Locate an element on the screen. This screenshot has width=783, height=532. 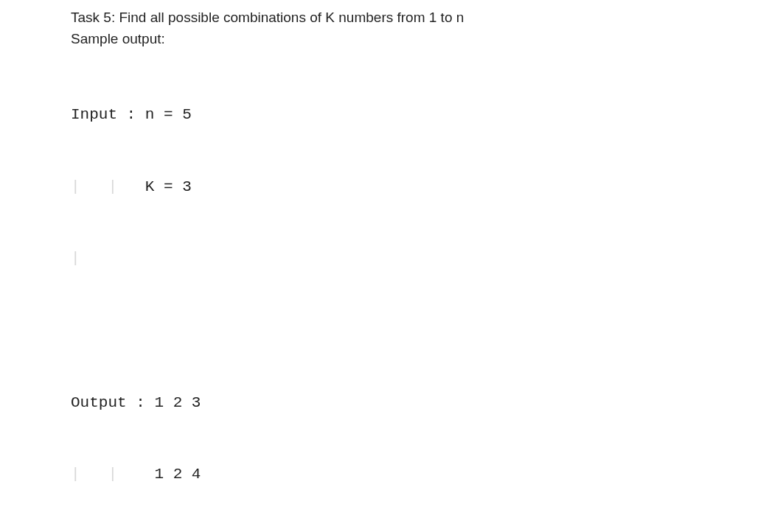
input-line: Input : n = 5 is located at coordinates (427, 115).